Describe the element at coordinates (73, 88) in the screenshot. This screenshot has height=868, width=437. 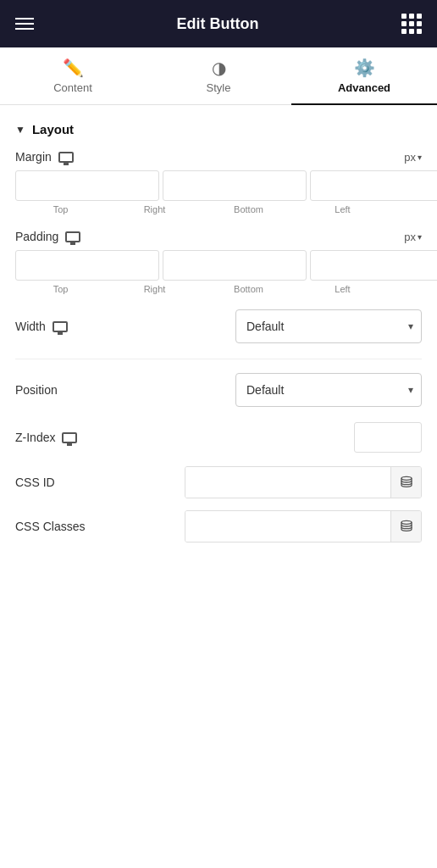
I see `tab-content-label: Content` at that location.